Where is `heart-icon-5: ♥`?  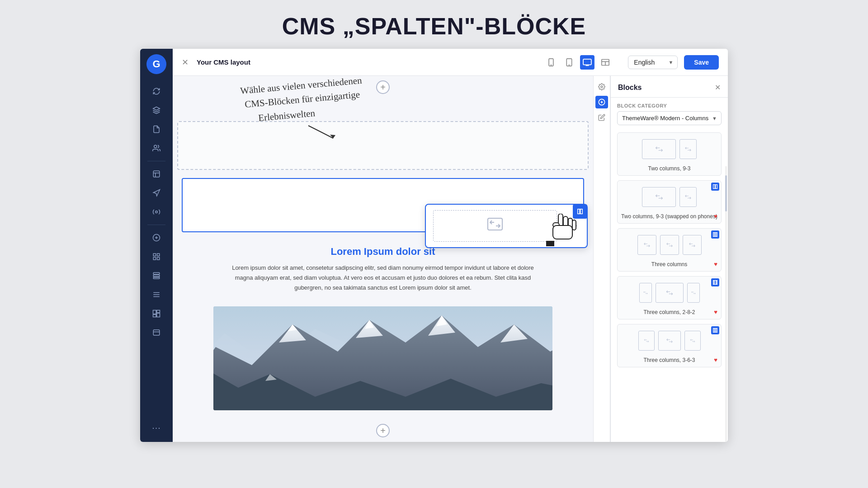 heart-icon-5: ♥ is located at coordinates (716, 360).